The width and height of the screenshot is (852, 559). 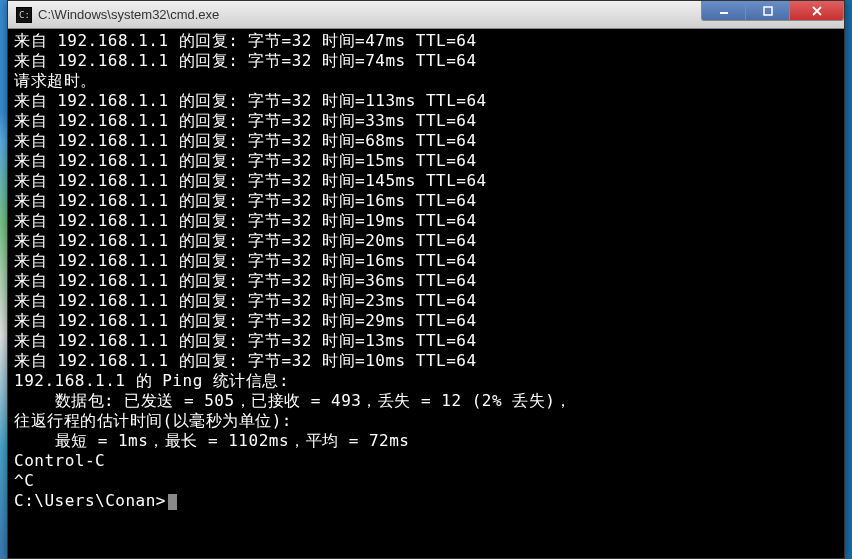 I want to click on cmd-icon: C:, so click(x=24, y=15).